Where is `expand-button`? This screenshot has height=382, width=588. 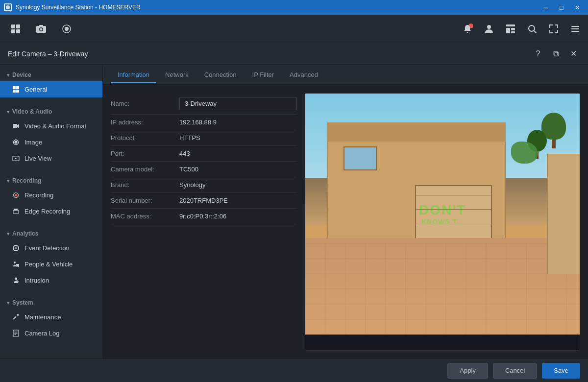
expand-button is located at coordinates (554, 29).